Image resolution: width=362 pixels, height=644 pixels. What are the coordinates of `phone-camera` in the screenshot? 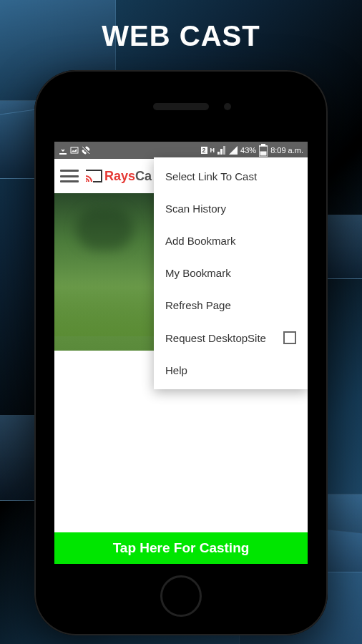 It's located at (228, 107).